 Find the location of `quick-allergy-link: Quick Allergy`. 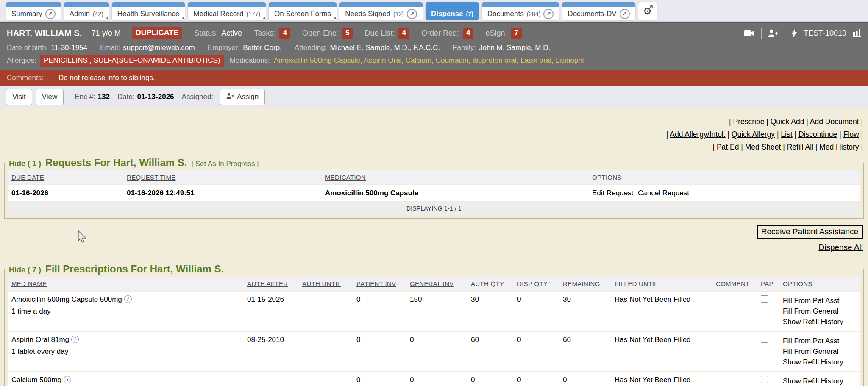

quick-allergy-link: Quick Allergy is located at coordinates (753, 134).